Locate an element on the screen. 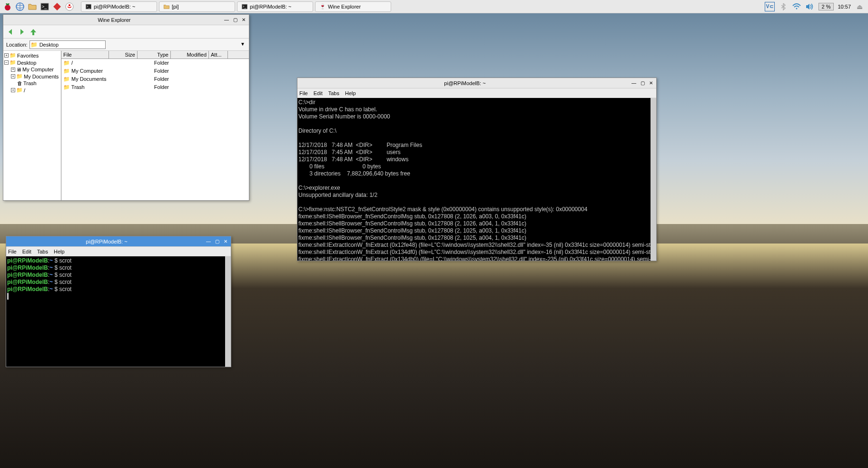 The image size is (868, 468). tree-expander-icon: − is located at coordinates (7, 63).